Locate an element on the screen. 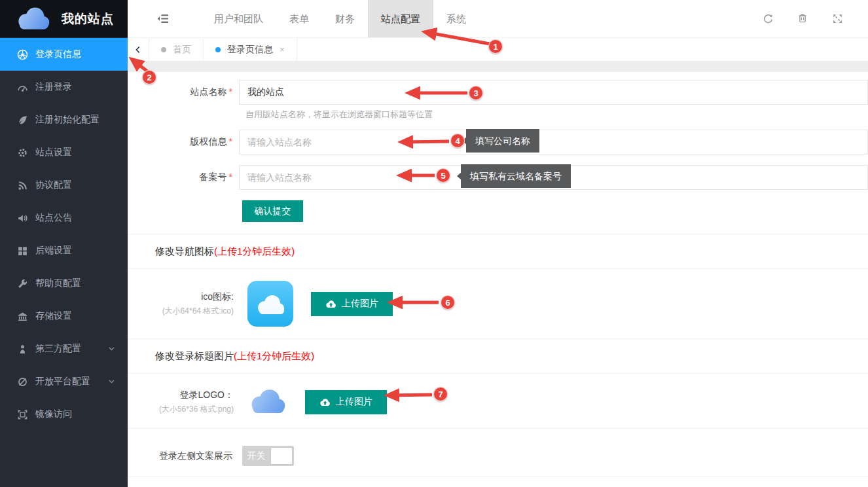 The width and height of the screenshot is (868, 487). sidebar-item-login-page-info: 登录页信息 is located at coordinates (64, 54).